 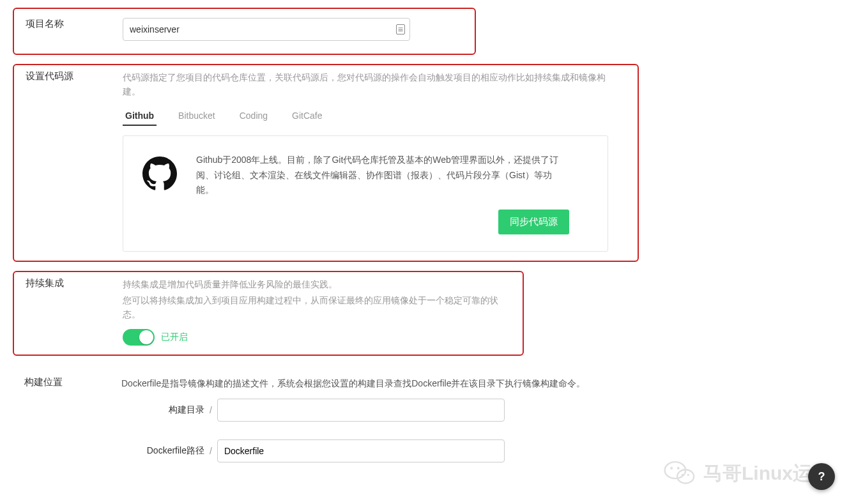 I want to click on code-source-label: 设置代码源, so click(x=68, y=161).